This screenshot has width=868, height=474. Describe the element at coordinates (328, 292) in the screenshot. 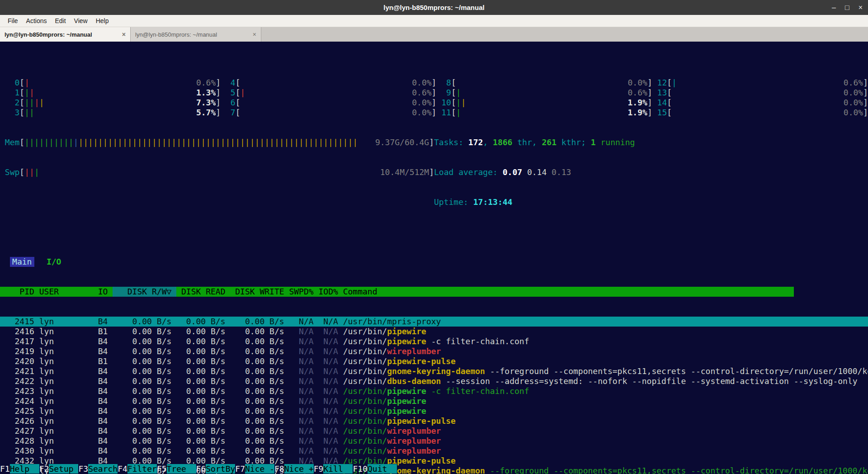

I see `column-header-iod: IOD%` at that location.